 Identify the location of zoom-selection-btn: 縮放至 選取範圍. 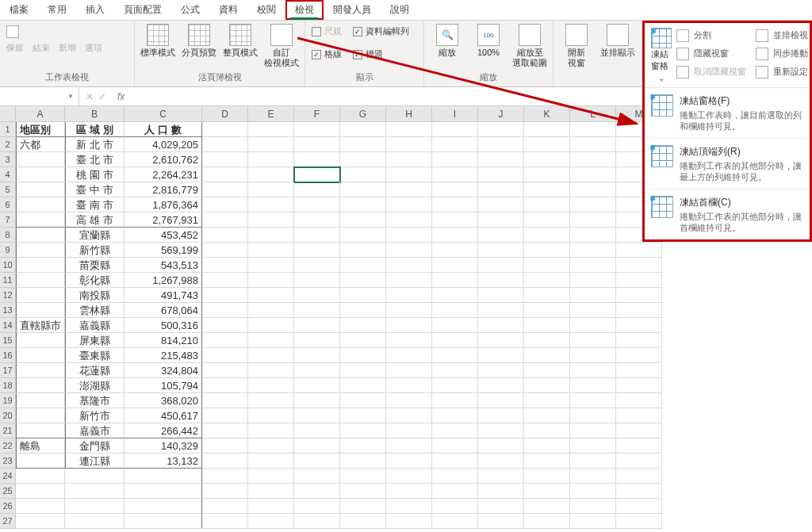
(530, 46).